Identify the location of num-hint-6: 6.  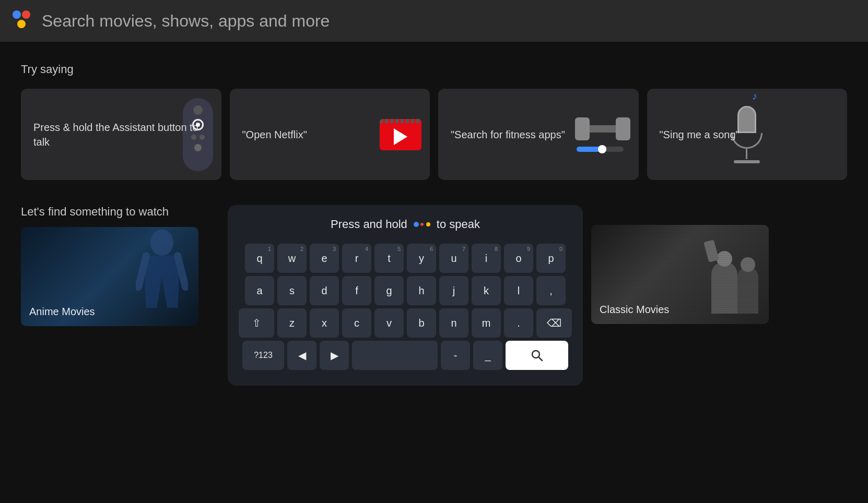
(431, 249).